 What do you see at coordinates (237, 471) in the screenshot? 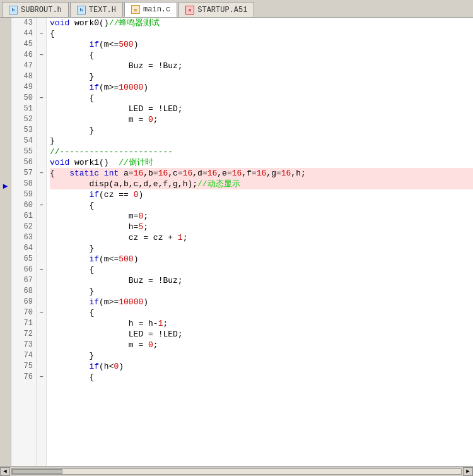
I see `horizontal-scrollbar: ◀ ▶` at bounding box center [237, 471].